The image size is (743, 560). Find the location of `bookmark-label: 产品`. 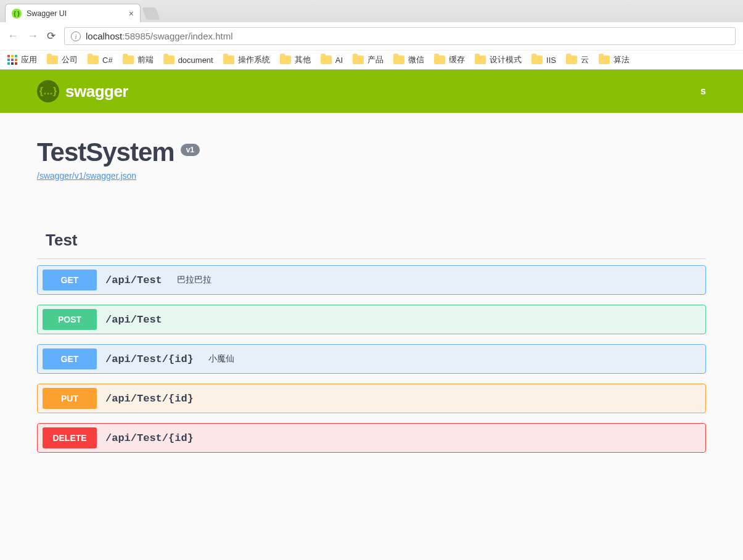

bookmark-label: 产品 is located at coordinates (376, 60).